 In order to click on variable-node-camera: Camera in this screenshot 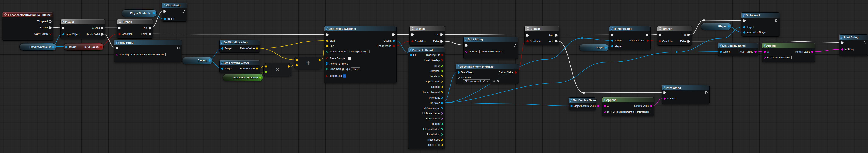, I will do `click(197, 61)`.